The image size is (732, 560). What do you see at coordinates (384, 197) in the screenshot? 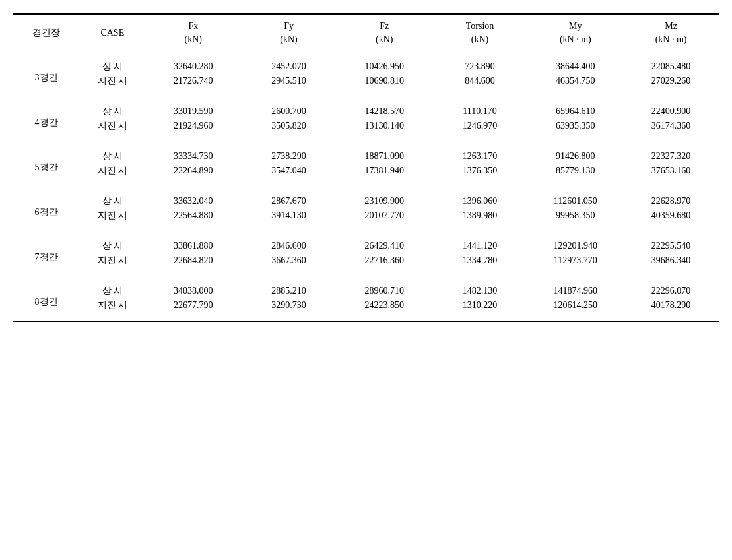
I see `cell-fz: 23109.900` at bounding box center [384, 197].